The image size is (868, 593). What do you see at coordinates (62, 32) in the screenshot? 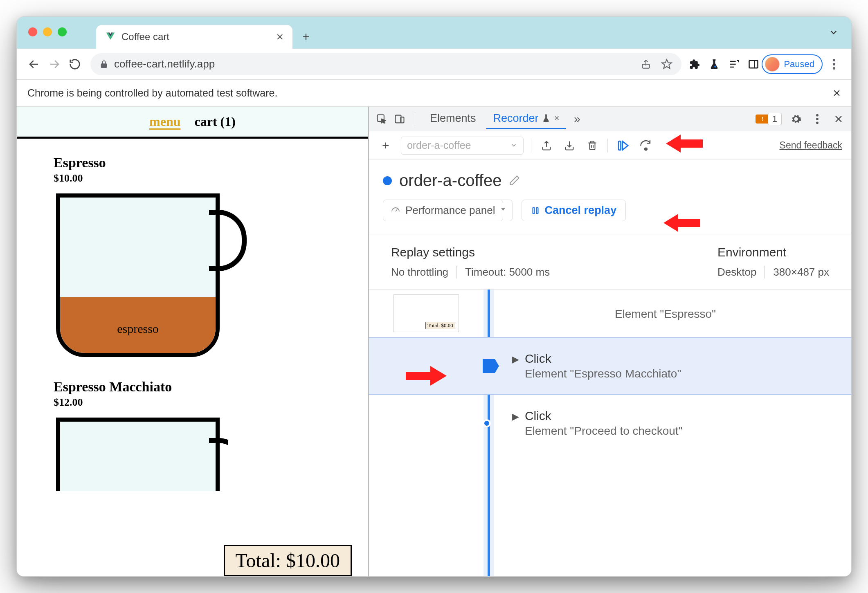
I see `maximize-window-button` at bounding box center [62, 32].